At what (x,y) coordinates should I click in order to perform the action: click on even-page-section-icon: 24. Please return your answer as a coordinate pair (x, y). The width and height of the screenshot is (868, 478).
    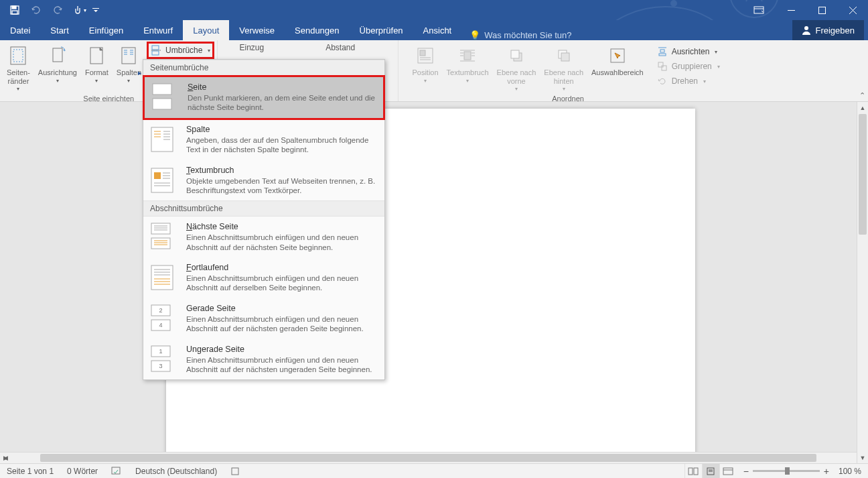
    Looking at the image, I should click on (162, 318).